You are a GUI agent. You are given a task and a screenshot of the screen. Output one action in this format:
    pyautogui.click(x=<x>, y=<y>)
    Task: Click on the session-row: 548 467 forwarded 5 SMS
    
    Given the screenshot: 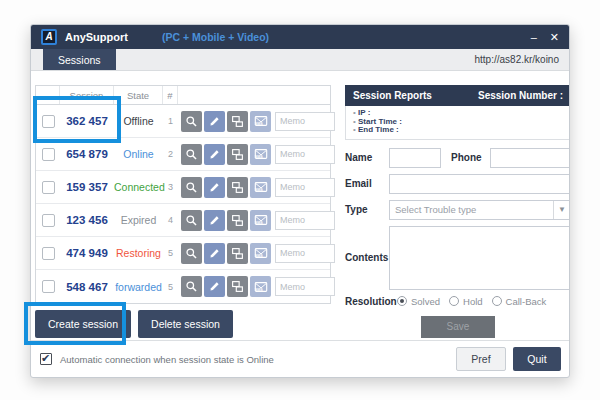 What is the action you would take?
    pyautogui.click(x=183, y=286)
    